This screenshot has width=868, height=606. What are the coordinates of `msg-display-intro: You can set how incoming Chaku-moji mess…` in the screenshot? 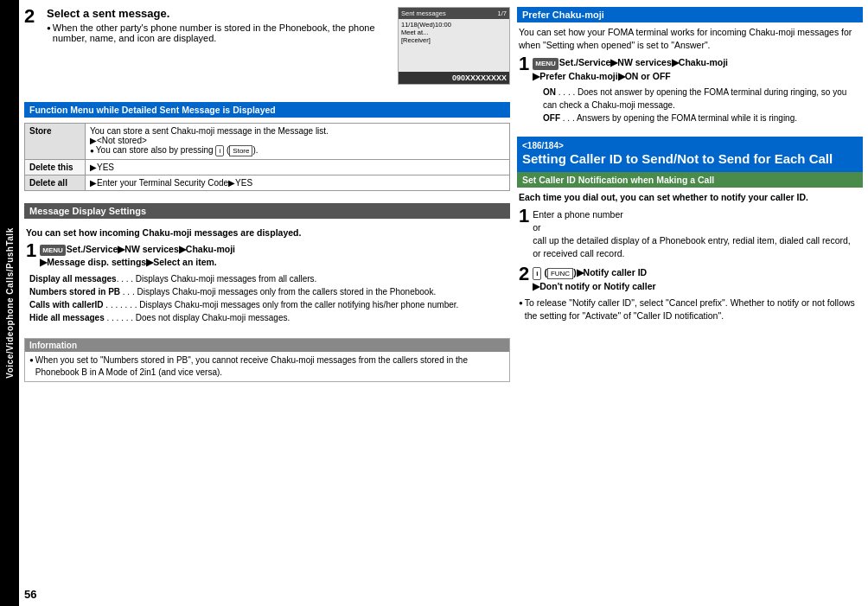 It's located at (267, 233).